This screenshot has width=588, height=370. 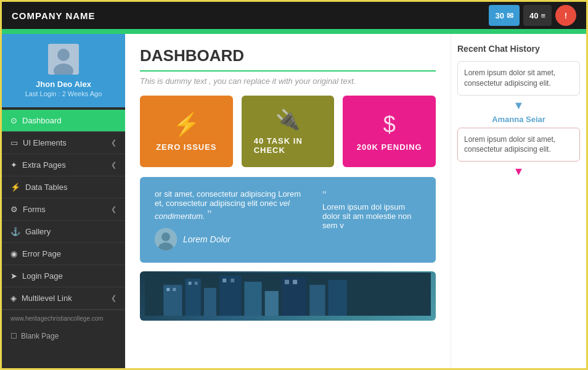 What do you see at coordinates (54, 16) in the screenshot?
I see `company-name: COMPANY NAME` at bounding box center [54, 16].